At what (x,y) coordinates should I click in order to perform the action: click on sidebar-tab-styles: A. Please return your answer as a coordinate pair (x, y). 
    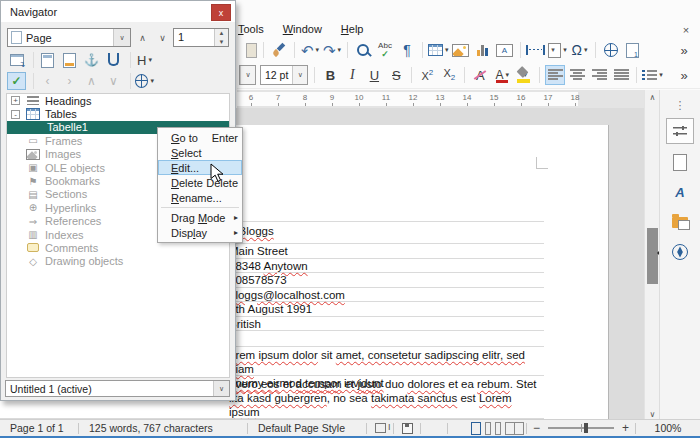
    Looking at the image, I should click on (680, 192).